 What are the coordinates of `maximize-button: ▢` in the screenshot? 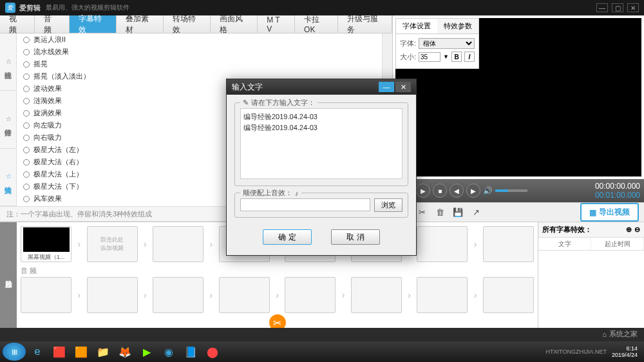 It's located at (618, 8).